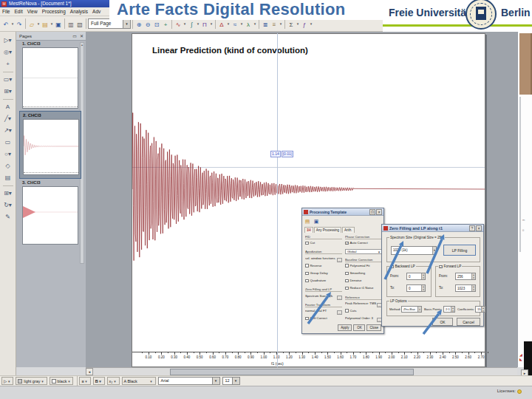 The width and height of the screenshot is (532, 399). I want to click on undo-icon: ↶, so click(6, 24).